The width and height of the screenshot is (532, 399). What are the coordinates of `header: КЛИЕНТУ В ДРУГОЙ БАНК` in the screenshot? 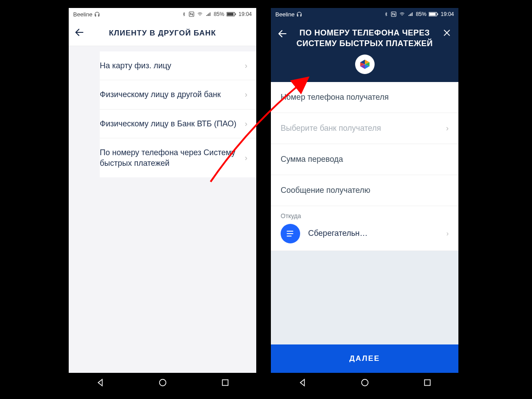 It's located at (162, 33).